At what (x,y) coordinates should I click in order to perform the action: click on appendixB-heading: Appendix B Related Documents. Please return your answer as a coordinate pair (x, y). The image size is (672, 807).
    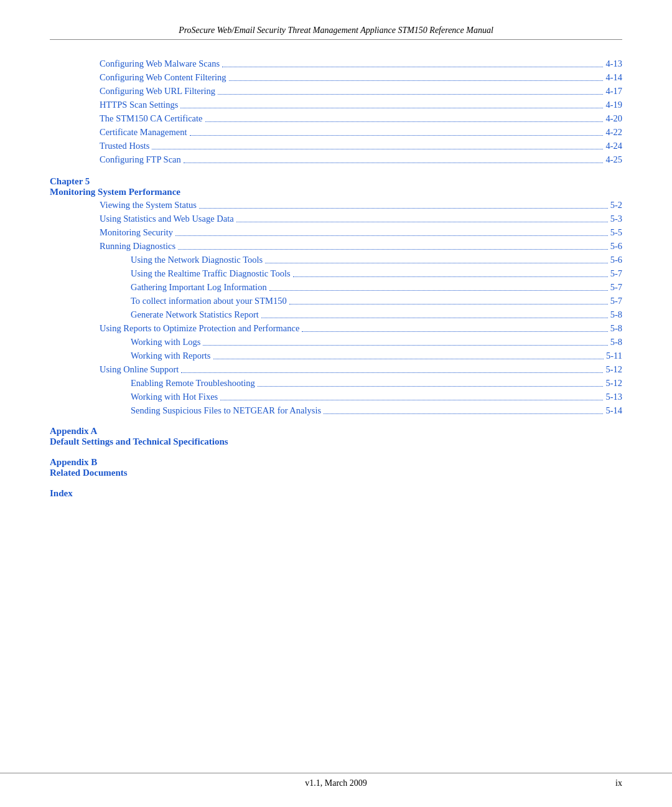
    Looking at the image, I should click on (336, 468).